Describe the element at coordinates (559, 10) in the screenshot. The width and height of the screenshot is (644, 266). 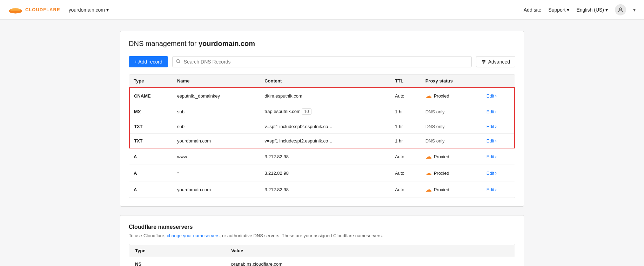
I see `support-menu: Support ▾` at that location.